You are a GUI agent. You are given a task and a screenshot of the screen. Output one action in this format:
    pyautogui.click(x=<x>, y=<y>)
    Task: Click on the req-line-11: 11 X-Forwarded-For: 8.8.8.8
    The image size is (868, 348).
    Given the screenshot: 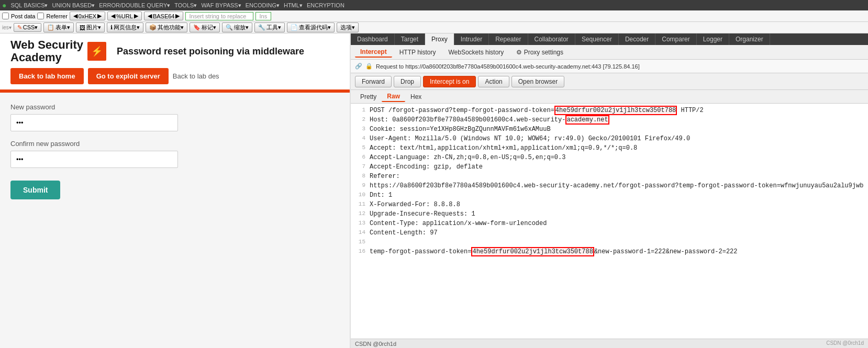 What is the action you would take?
    pyautogui.click(x=609, y=205)
    